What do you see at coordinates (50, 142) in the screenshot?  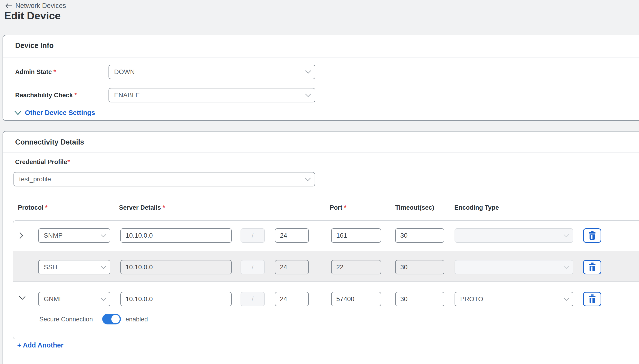 I see `connectivity-details-title: Connectivity Details` at bounding box center [50, 142].